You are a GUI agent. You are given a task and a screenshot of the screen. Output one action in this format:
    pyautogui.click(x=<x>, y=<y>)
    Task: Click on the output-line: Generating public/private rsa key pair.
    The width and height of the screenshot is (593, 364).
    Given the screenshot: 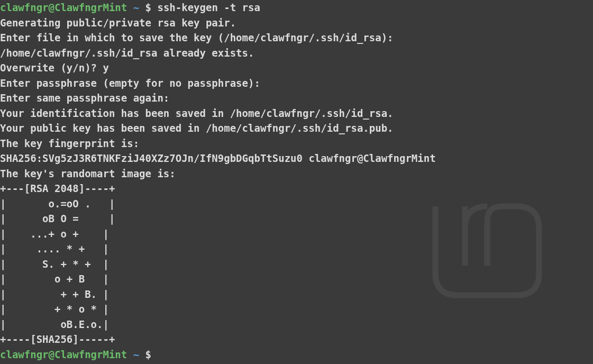 What is the action you would take?
    pyautogui.click(x=296, y=23)
    